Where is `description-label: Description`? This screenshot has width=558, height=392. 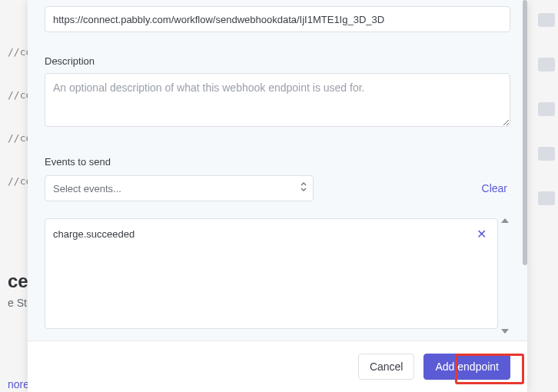 description-label: Description is located at coordinates (277, 61).